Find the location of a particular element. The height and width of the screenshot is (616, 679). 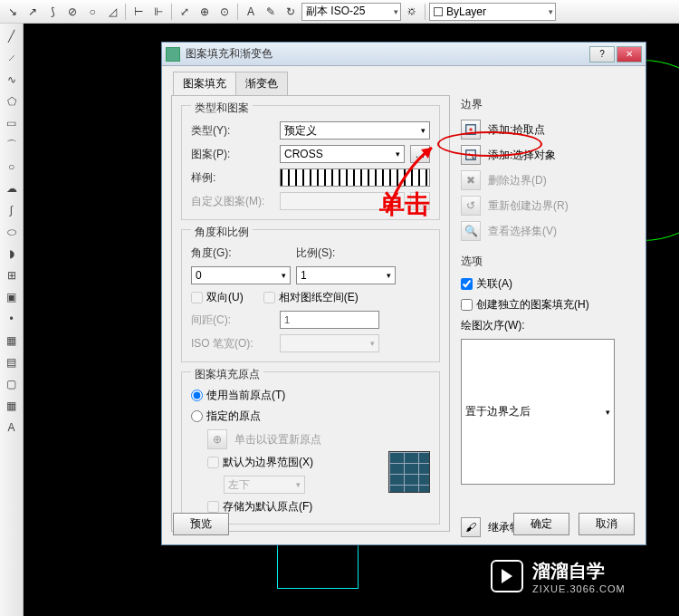

type-label: 类型(Y): is located at coordinates (233, 130).